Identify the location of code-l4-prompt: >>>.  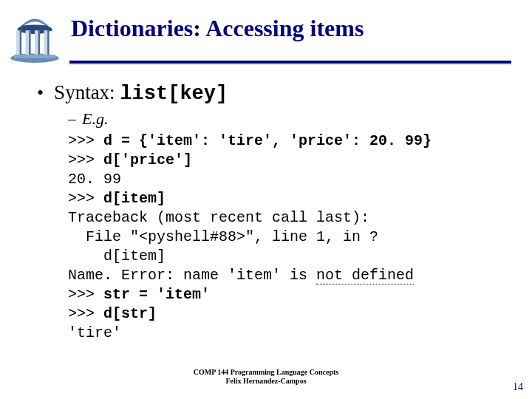
(86, 198).